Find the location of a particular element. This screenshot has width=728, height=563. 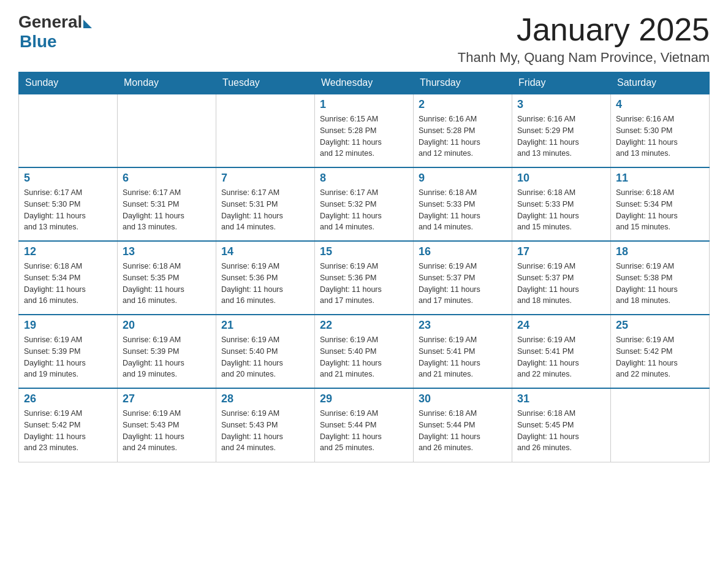

day-info: Sunrise: 6:19 AMSunset: 5:42 PMDaylight:… is located at coordinates (660, 357).